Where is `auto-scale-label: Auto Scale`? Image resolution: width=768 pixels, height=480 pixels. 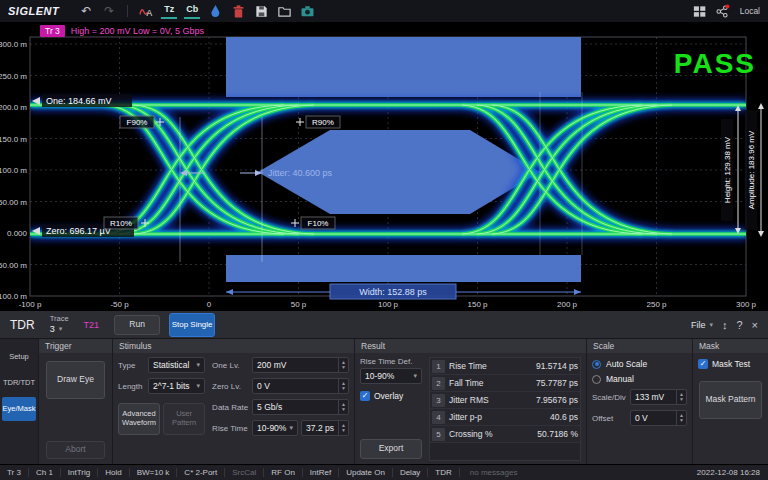
auto-scale-label: Auto Scale is located at coordinates (626, 364).